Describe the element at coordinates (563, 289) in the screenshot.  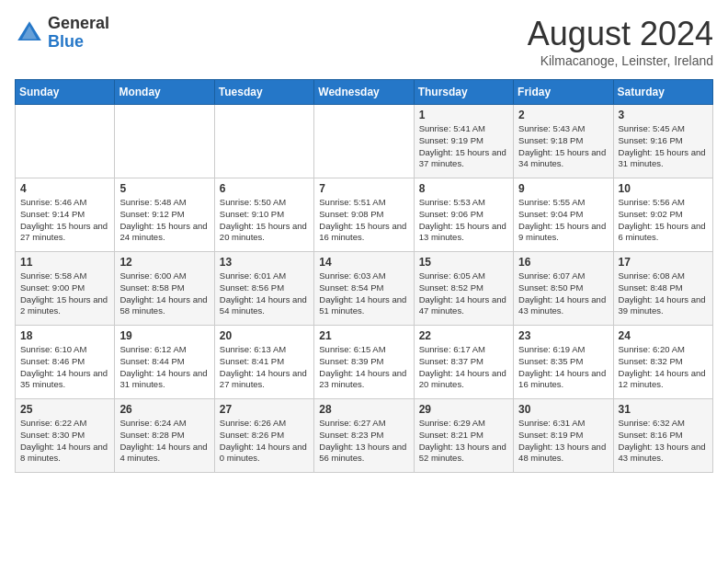
I see `day-cell: 16Sunrise: 6:07 AM Sunset: 8:50 PM Dayli…` at that location.